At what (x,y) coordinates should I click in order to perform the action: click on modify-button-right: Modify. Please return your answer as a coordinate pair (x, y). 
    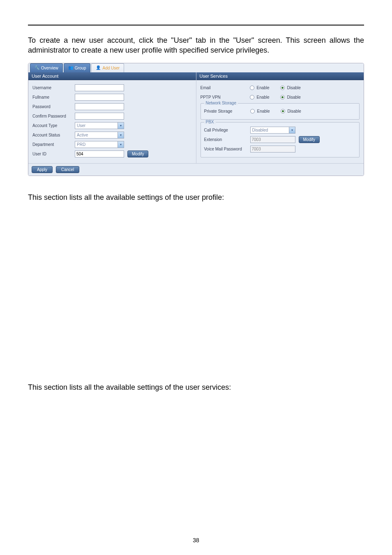
    Looking at the image, I should click on (309, 140).